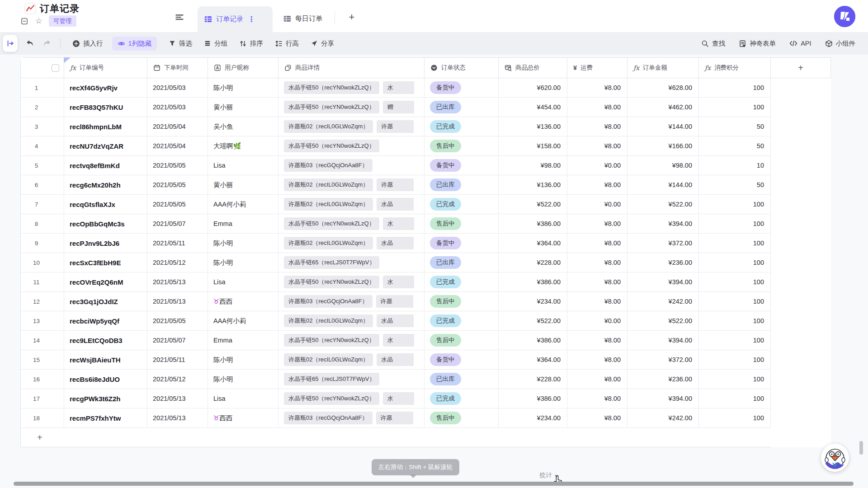  I want to click on table-row: 10recSxC3fEbH9E2021/05/12陈小明水晶手链65（recLJ…, so click(396, 263).